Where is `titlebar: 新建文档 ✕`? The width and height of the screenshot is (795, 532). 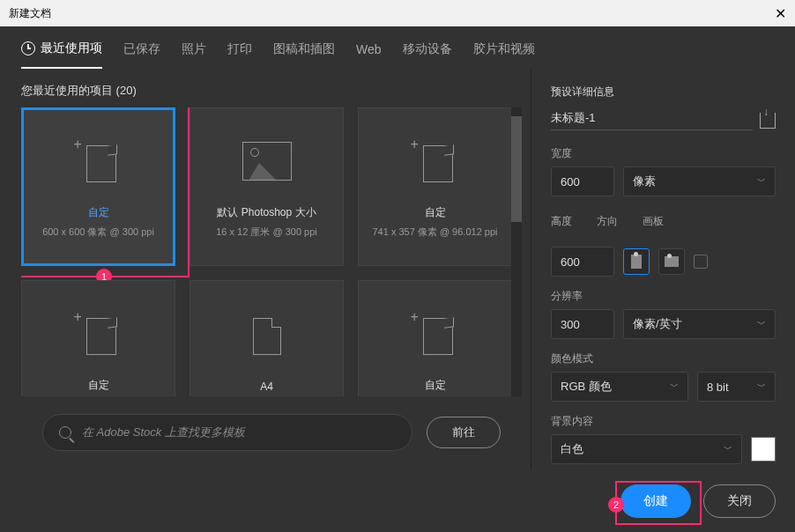 titlebar: 新建文档 ✕ is located at coordinates (398, 13).